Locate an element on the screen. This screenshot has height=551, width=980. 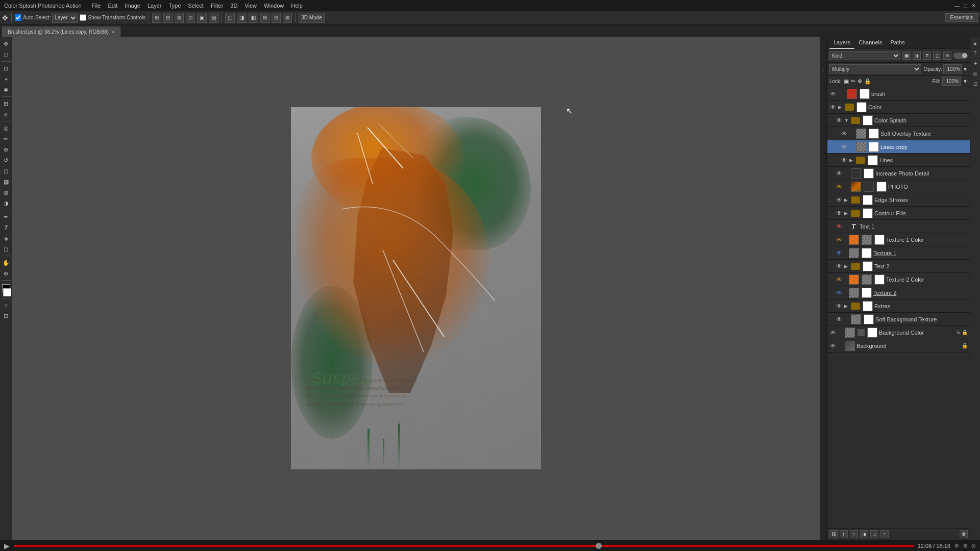
filter-adjust-btn: ◑ is located at coordinates (917, 56).